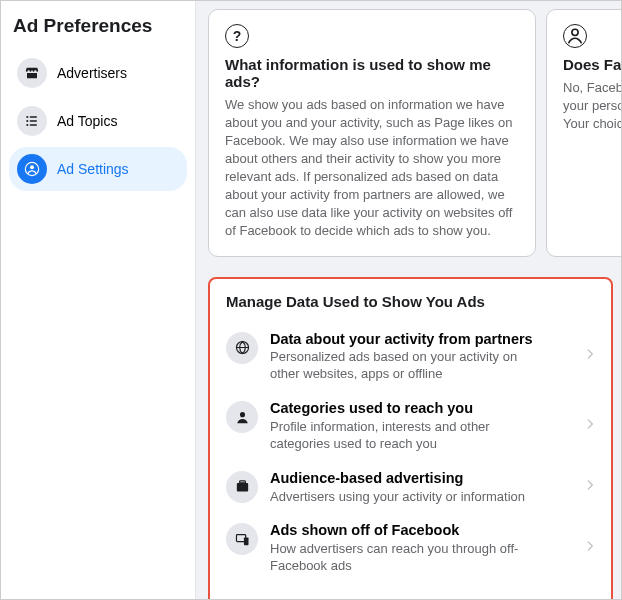 The image size is (622, 600). Describe the element at coordinates (32, 169) in the screenshot. I see `avatar-shield-icon` at that location.